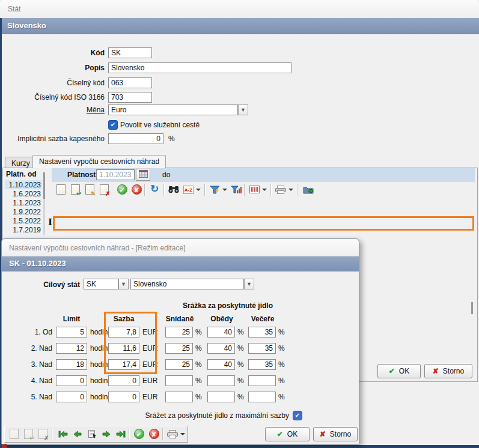 The width and height of the screenshot is (479, 448). What do you see at coordinates (287, 434) in the screenshot?
I see `dialog-ok-button: ✔OK` at bounding box center [287, 434].